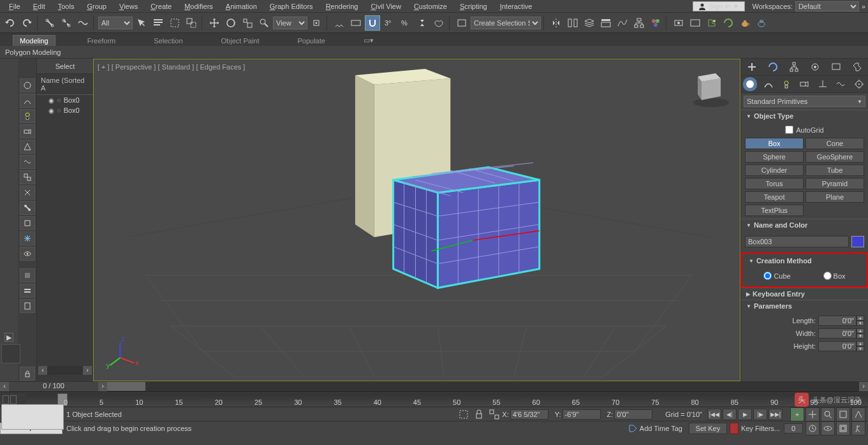 This screenshot has height=445, width=868. What do you see at coordinates (858, 414) in the screenshot?
I see `fov-button` at bounding box center [858, 414].